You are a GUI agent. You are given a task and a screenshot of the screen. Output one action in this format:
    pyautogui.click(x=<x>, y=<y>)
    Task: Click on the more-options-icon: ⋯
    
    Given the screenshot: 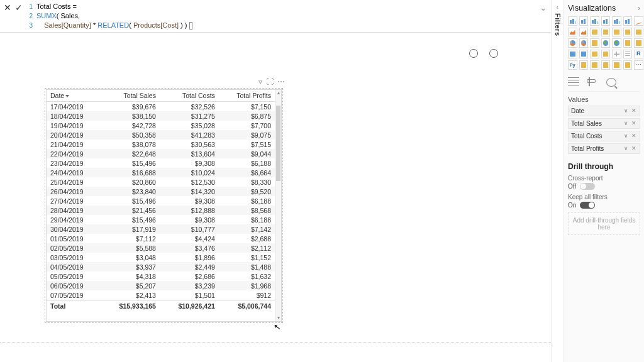 What is the action you would take?
    pyautogui.click(x=281, y=82)
    